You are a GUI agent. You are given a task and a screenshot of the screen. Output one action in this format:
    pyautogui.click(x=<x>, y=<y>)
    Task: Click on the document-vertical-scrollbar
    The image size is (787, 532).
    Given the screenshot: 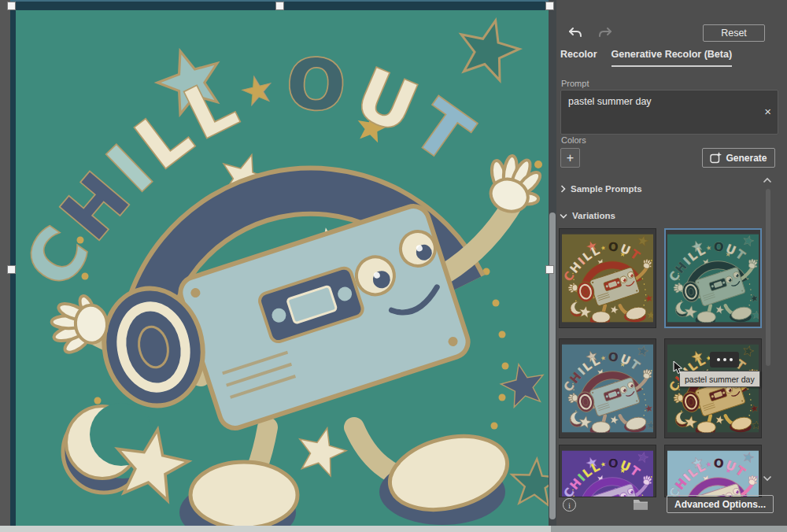 What is the action you would take?
    pyautogui.click(x=552, y=263)
    